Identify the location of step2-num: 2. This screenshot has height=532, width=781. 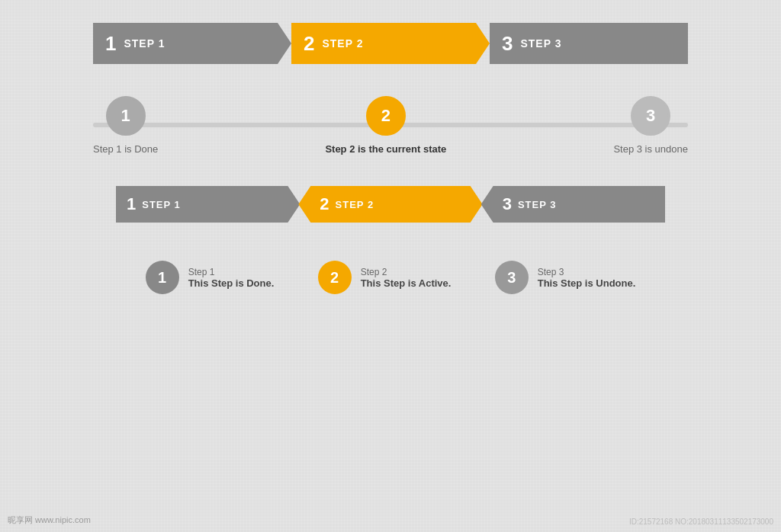
(309, 44).